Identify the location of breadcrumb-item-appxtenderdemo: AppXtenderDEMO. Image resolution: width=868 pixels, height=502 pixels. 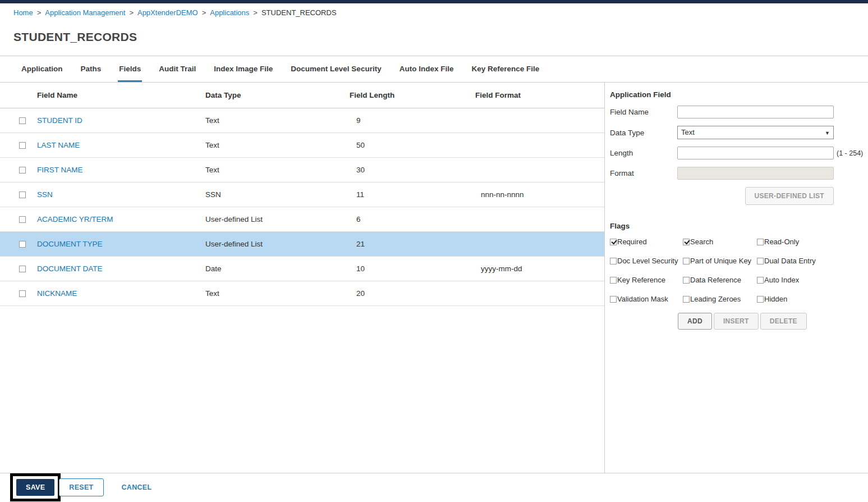
(168, 12).